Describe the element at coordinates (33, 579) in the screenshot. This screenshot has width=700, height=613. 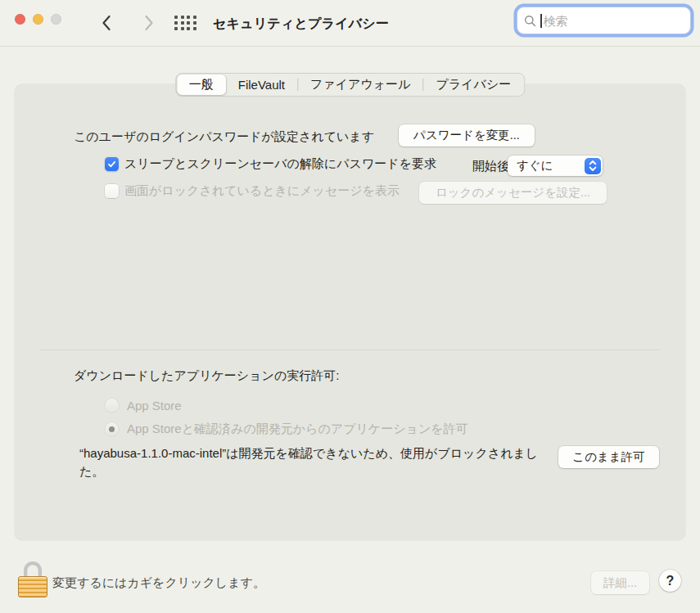
I see `lock-closed-icon` at that location.